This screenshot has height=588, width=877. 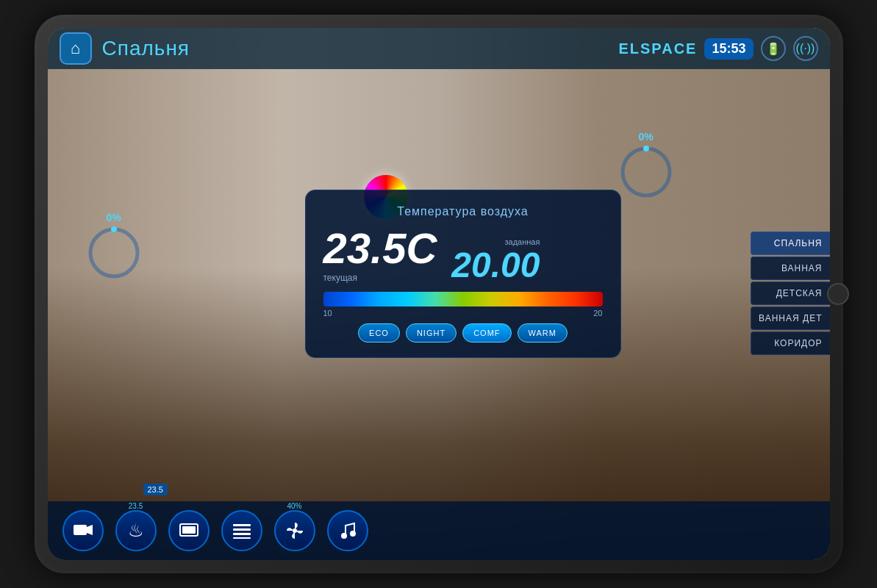 I want to click on screen-button, so click(x=189, y=531).